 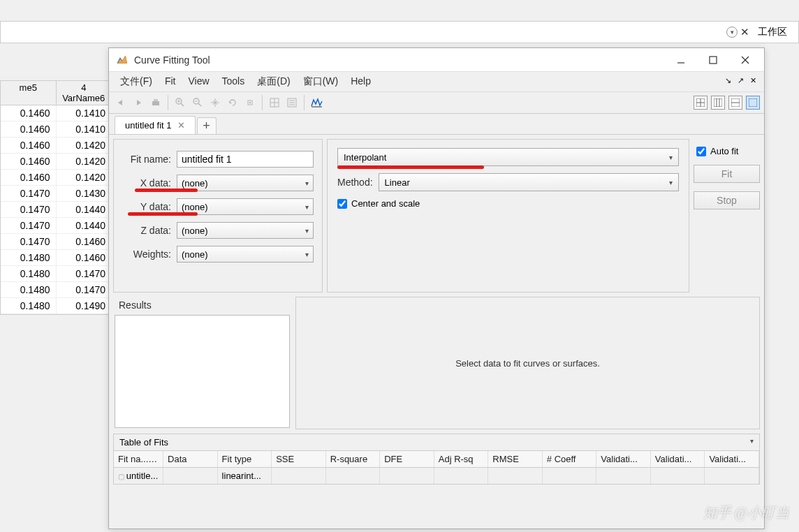 I want to click on method-config-panel: Interpolant Method: Linear Center and sc…, so click(x=508, y=216).